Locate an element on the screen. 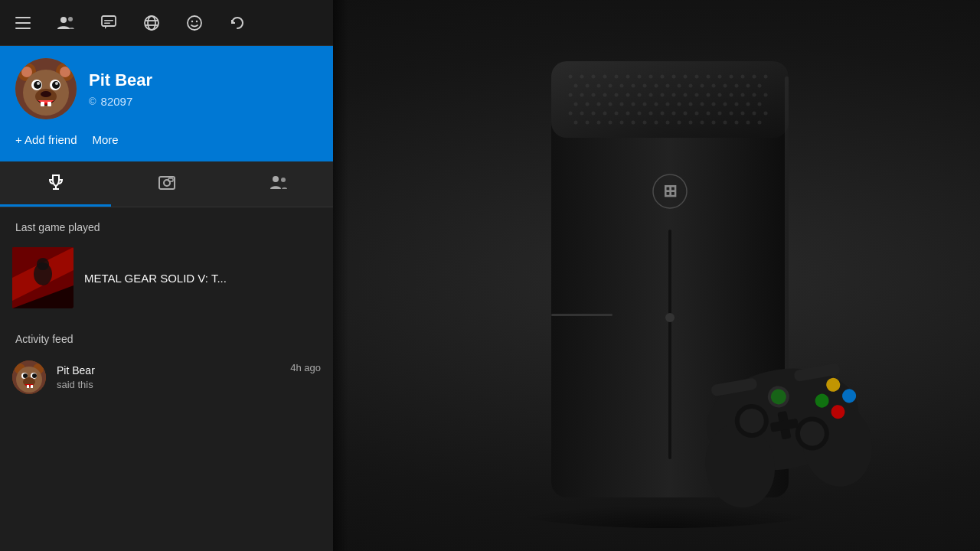 The image size is (980, 551). tab-friends is located at coordinates (277, 184).